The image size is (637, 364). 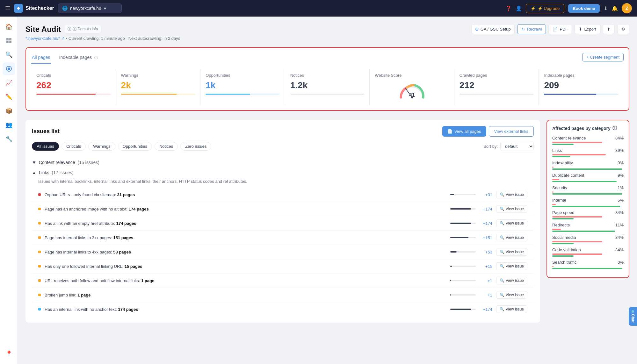 I want to click on crawled-value: 212, so click(x=496, y=85).